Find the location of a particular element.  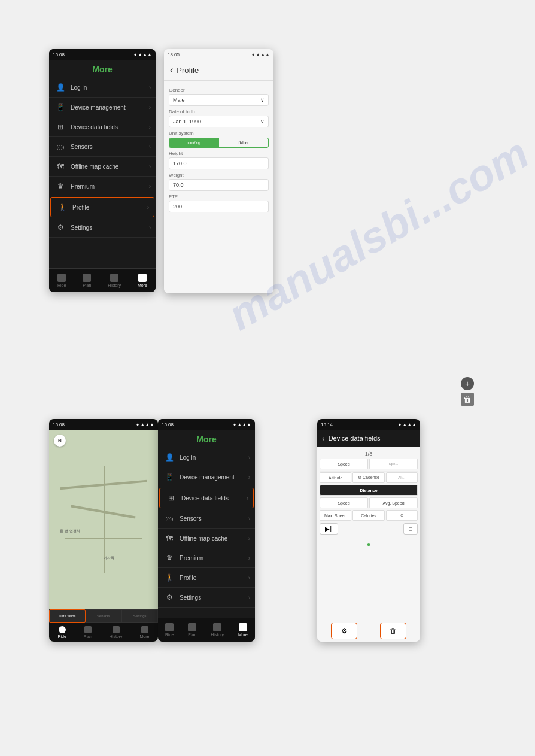

tab-settings-map: Settings is located at coordinates (140, 616).